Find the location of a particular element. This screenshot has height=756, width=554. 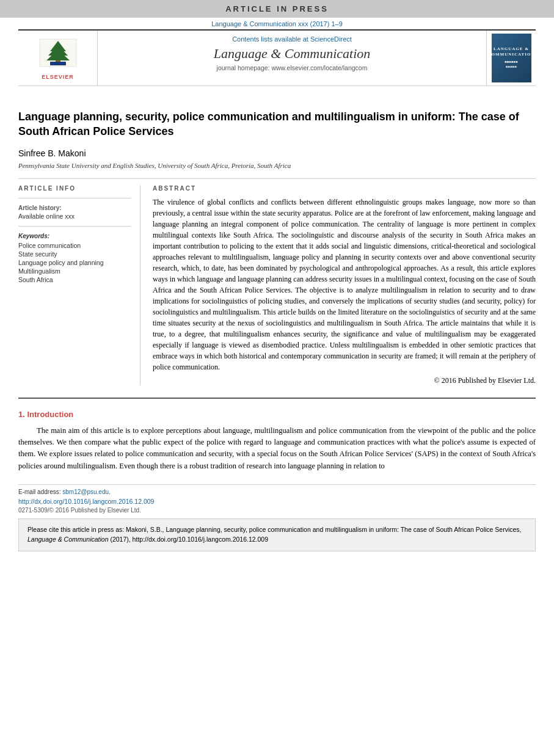

doi-line: Language & Communication xxx (2017) 1–9 is located at coordinates (277, 23).